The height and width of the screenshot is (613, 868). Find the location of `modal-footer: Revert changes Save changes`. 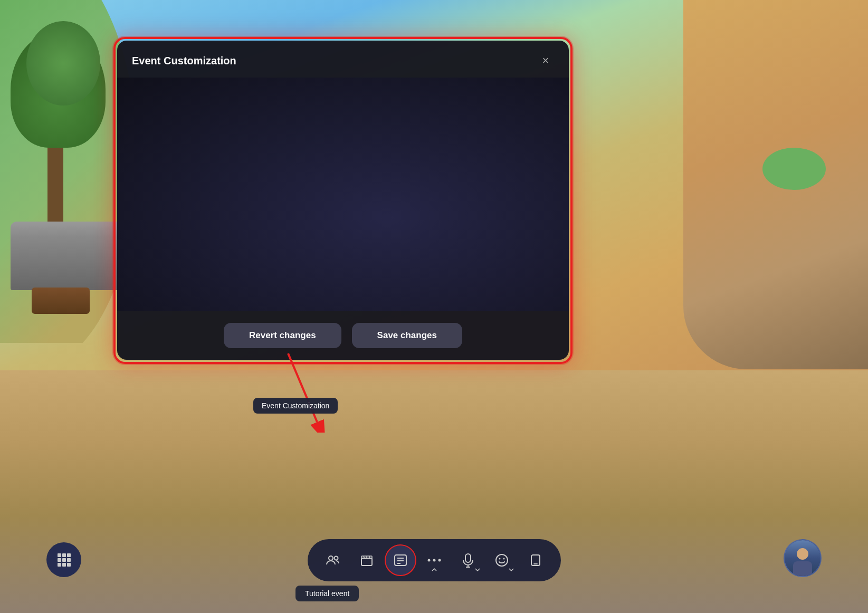

modal-footer: Revert changes Save changes is located at coordinates (343, 336).